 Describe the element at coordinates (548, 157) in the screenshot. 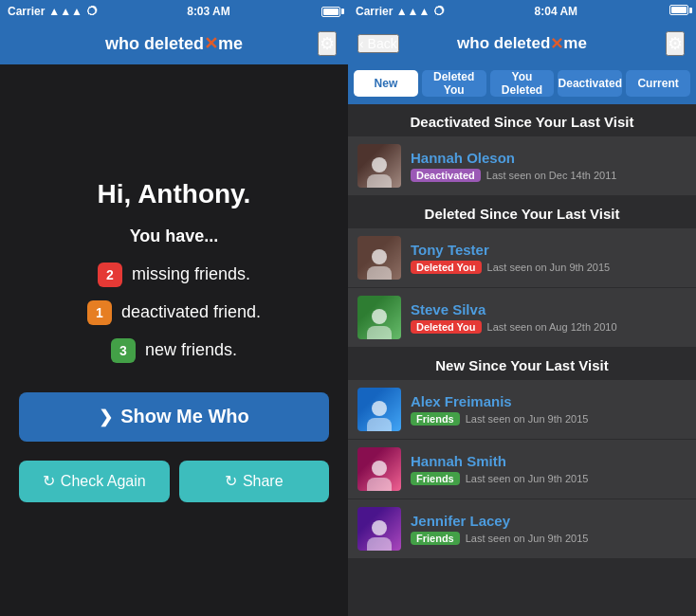

I see `friend-name: Hannah Oleson` at that location.